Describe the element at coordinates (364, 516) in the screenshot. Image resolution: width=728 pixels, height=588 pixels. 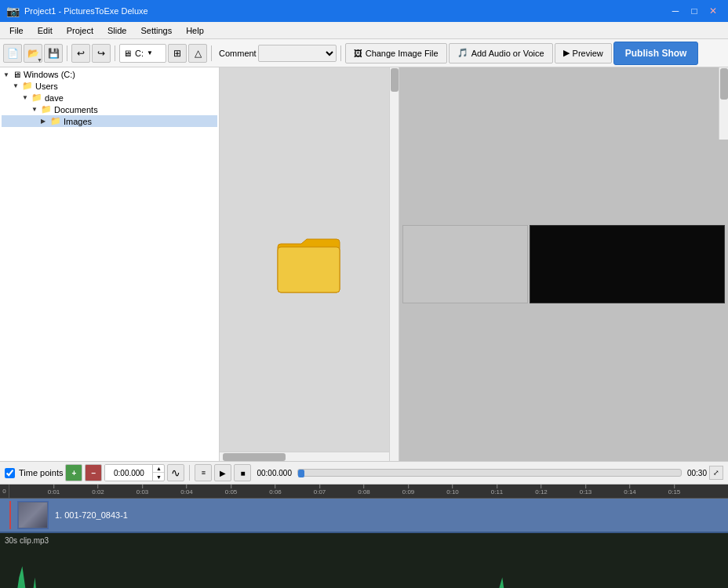
I see `slide-track: 1. 001-720_0843-1` at that location.